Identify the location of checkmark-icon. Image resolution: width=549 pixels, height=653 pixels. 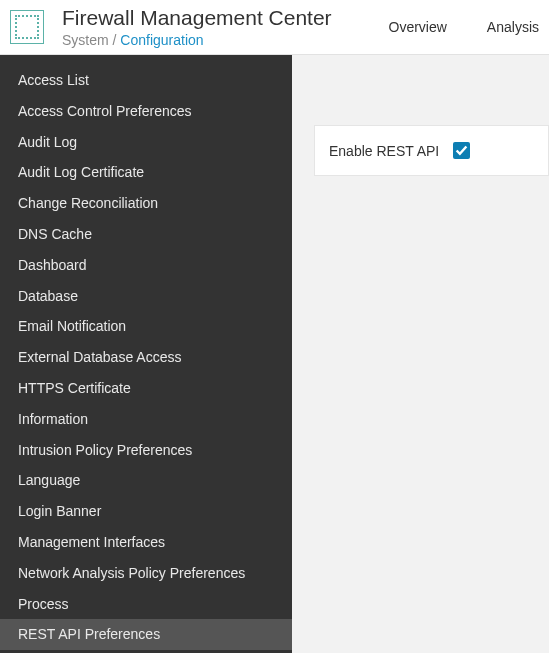
(462, 150).